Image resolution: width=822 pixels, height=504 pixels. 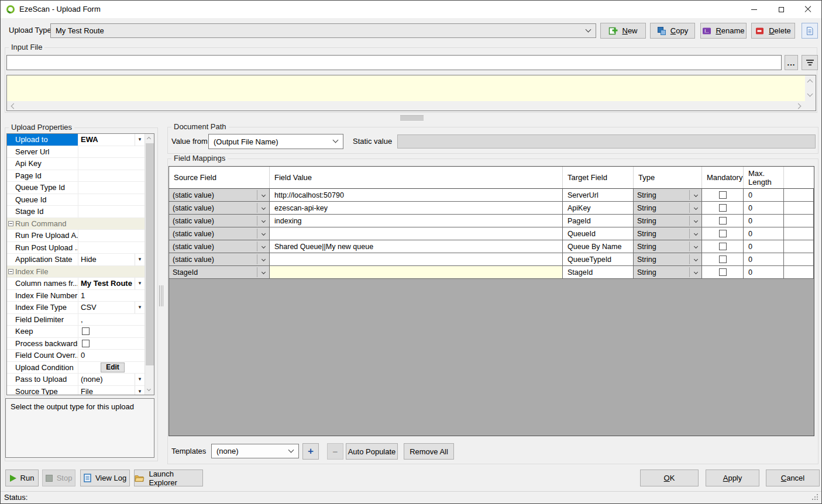 I want to click on property-value: CSV▾, so click(x=111, y=308).